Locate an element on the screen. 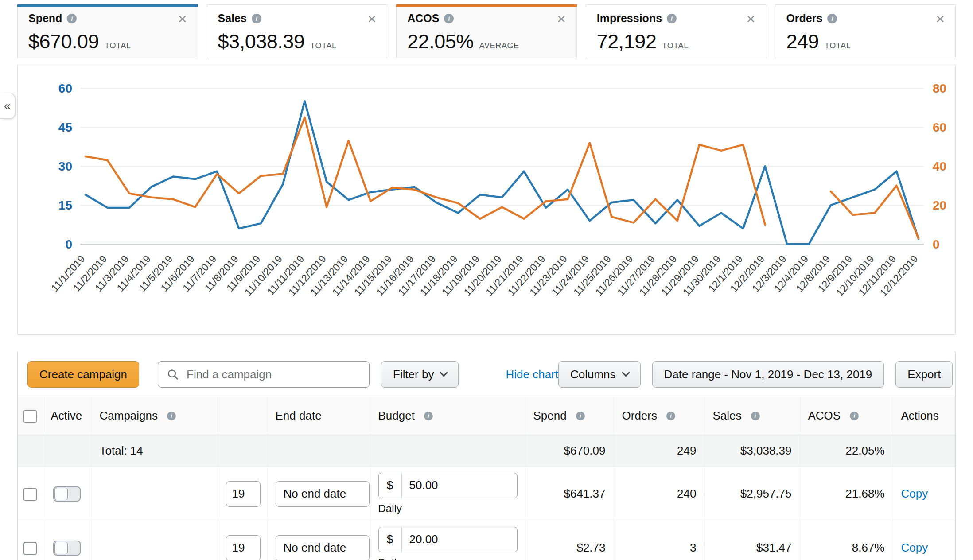 The width and height of the screenshot is (973, 560). column-header-label: Orders is located at coordinates (640, 416).